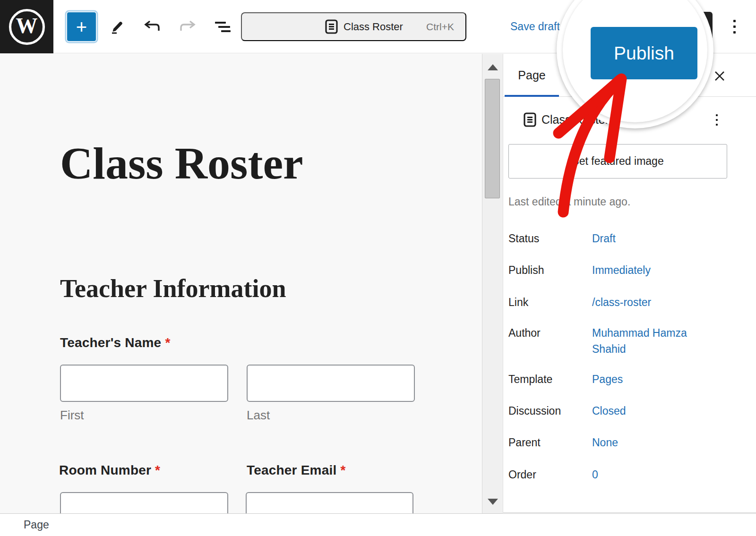  Describe the element at coordinates (550, 238) in the screenshot. I see `row-label: Status` at that location.